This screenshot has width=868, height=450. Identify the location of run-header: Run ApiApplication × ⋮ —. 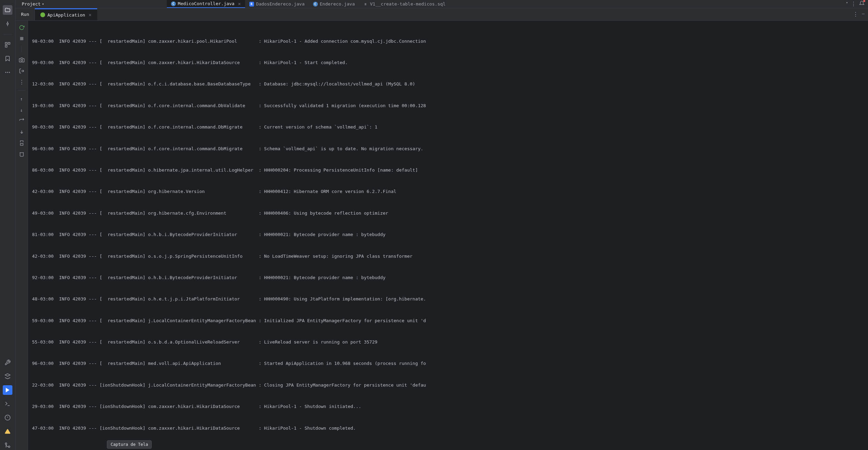
(442, 14).